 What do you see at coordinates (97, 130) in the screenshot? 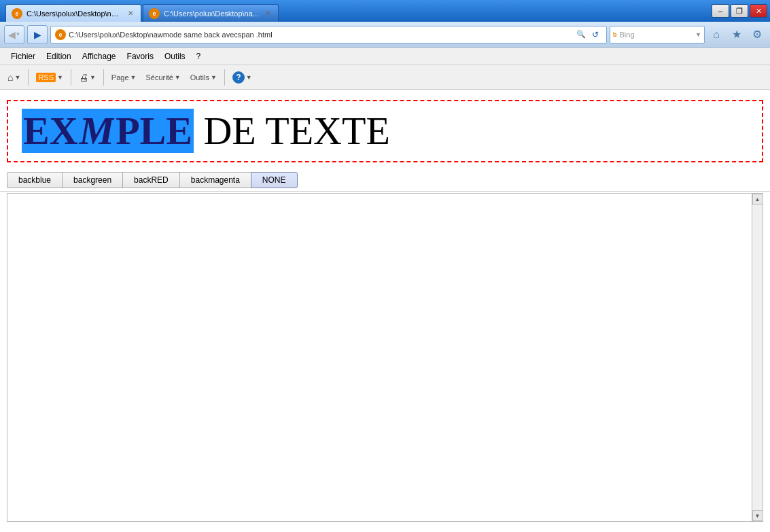
I see `selected-text-m: M` at bounding box center [97, 130].